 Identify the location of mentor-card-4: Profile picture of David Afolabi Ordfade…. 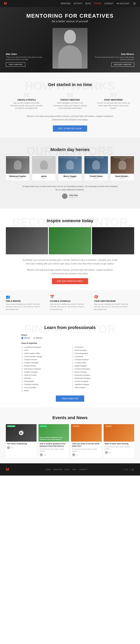
(122, 168).